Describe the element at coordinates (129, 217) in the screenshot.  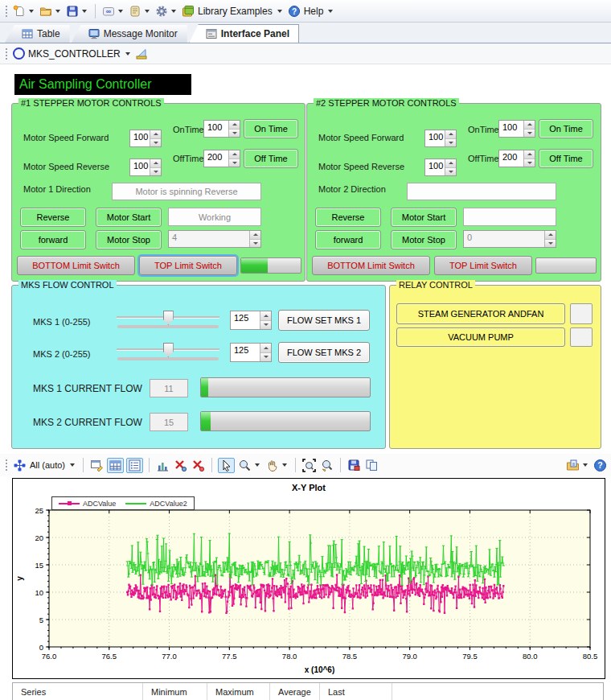
I see `stepper1-motor-start-button: Motor Start` at that location.